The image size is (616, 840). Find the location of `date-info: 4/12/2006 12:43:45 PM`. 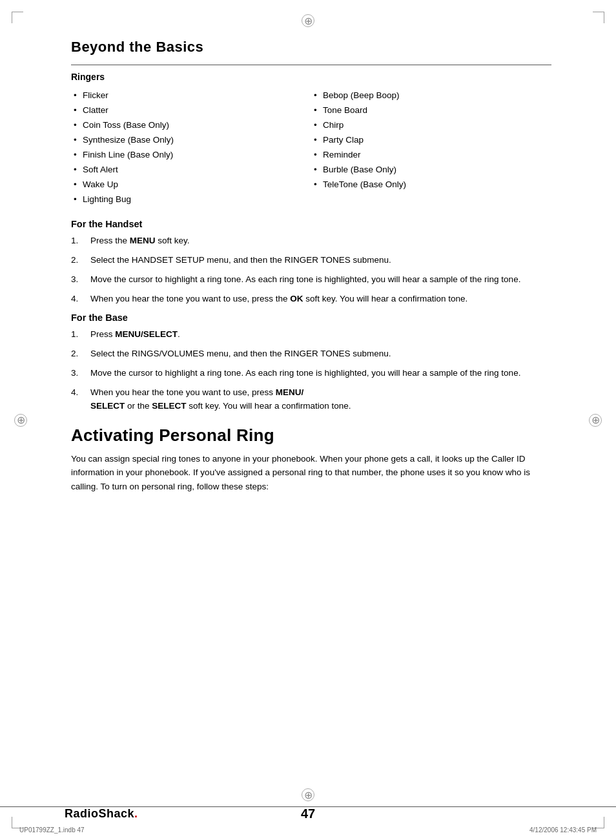

date-info: 4/12/2006 12:43:45 PM is located at coordinates (563, 830).